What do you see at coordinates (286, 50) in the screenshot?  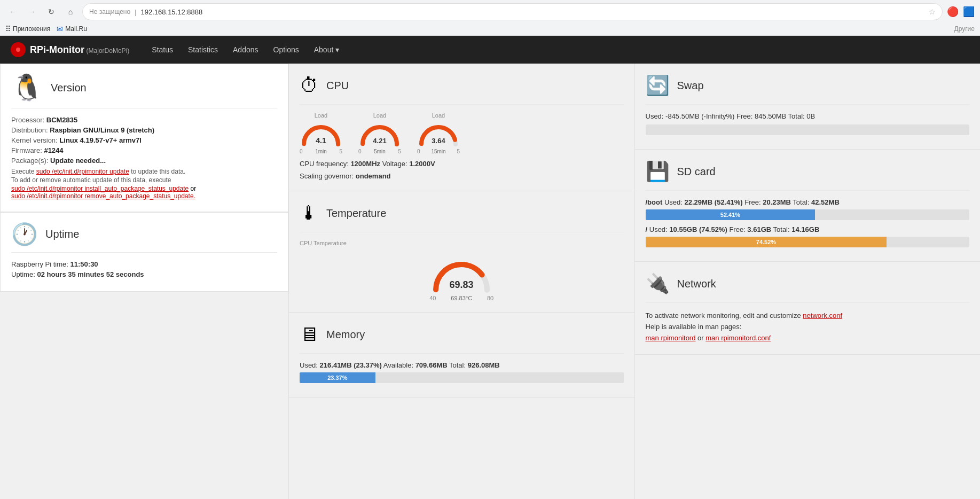 I see `nav-options: Options` at bounding box center [286, 50].